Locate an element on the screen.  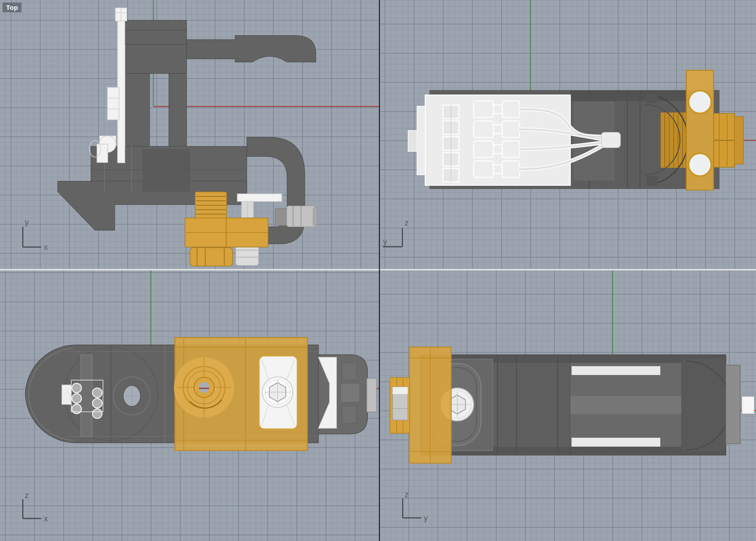
orange-mount-plate is located at coordinates (430, 405).